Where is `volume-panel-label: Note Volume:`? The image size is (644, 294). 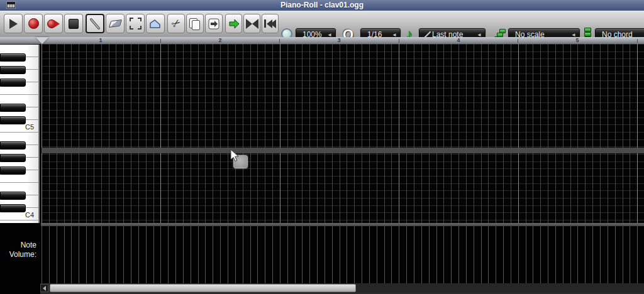
volume-panel-label: Note Volume: is located at coordinates (18, 250).